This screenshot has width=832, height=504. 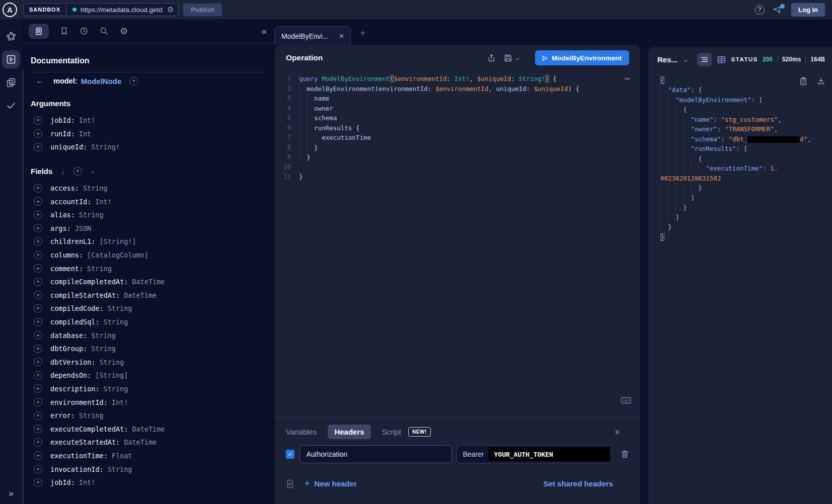 What do you see at coordinates (106, 147) in the screenshot?
I see `field-type: String!` at bounding box center [106, 147].